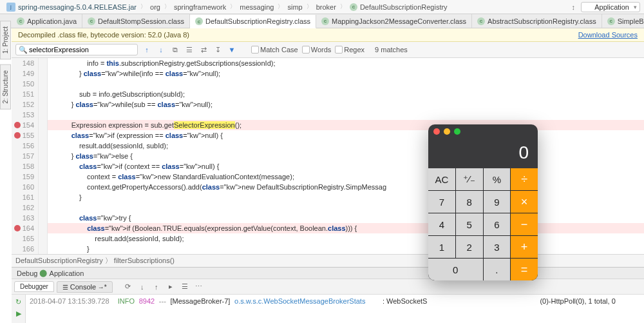 This screenshot has height=323, width=644. What do you see at coordinates (399, 7) in the screenshot?
I see `breadcrumb-class: cDefaultSubscriptionRegistry` at bounding box center [399, 7].